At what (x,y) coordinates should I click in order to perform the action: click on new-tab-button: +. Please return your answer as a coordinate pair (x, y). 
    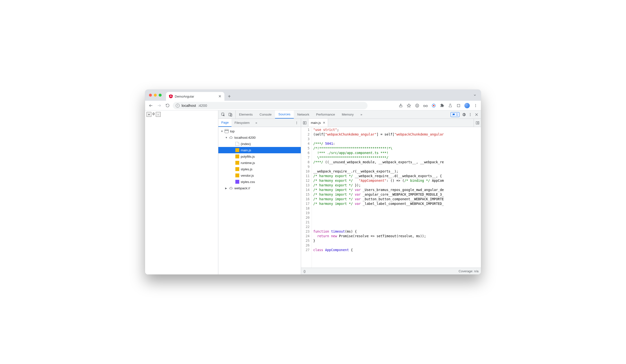
    Looking at the image, I should click on (229, 96).